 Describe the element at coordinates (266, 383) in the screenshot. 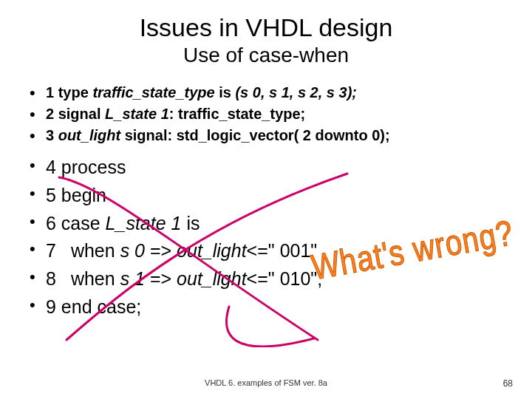

I see `footer-text: VHDL 6. examples of FSM ver. 8a` at that location.